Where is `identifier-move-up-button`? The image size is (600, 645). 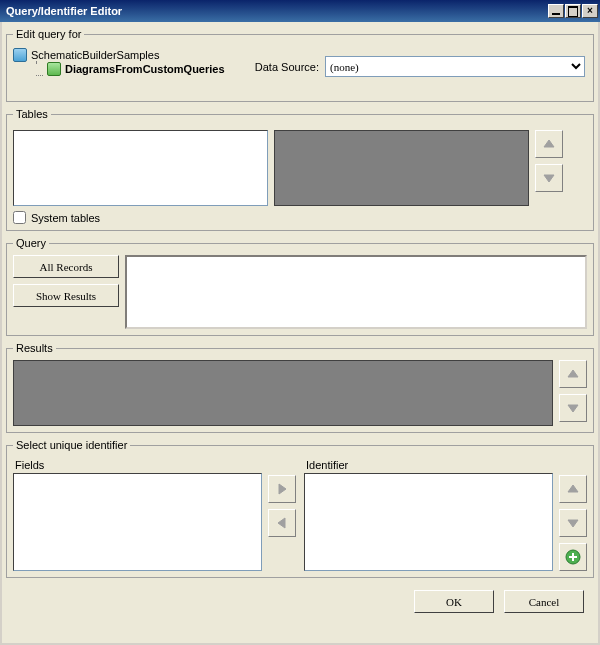
identifier-move-up-button is located at coordinates (573, 489).